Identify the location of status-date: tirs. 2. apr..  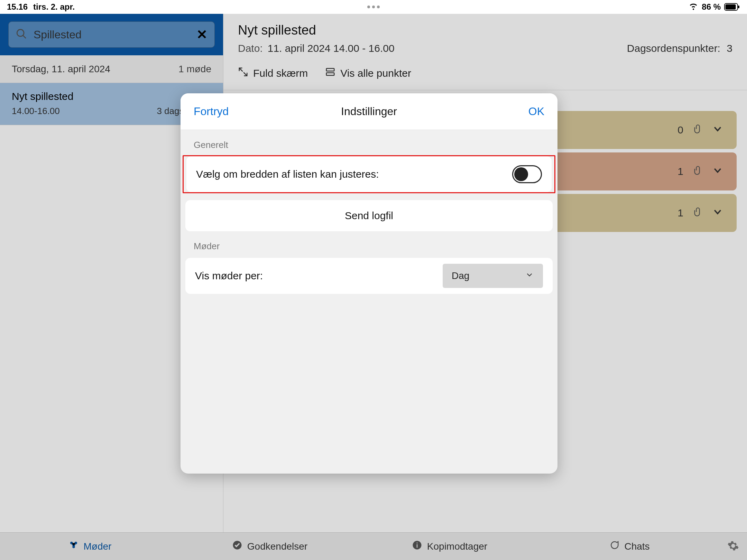
(54, 7).